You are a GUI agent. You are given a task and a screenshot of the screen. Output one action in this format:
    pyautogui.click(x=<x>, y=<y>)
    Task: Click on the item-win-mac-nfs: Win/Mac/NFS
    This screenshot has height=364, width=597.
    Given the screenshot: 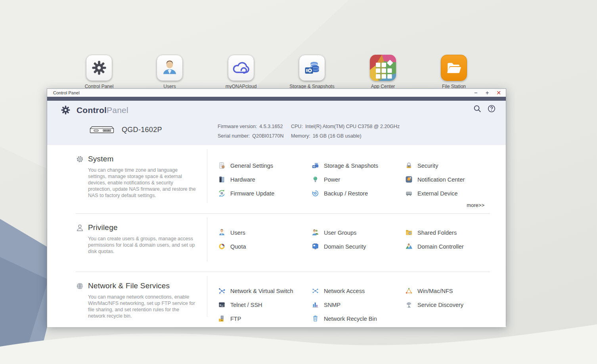 What is the action you would take?
    pyautogui.click(x=452, y=291)
    